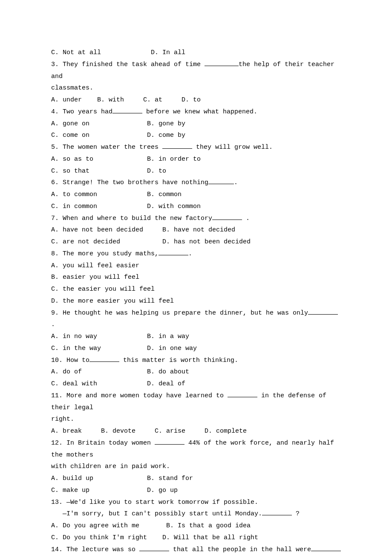 This screenshot has width=392, height=555. Describe the element at coordinates (118, 53) in the screenshot. I see `line-text: C. Not at all D. In all` at that location.